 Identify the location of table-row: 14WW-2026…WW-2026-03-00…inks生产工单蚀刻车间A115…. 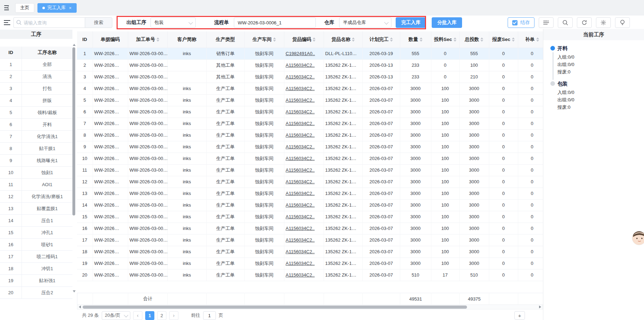
(328, 205).